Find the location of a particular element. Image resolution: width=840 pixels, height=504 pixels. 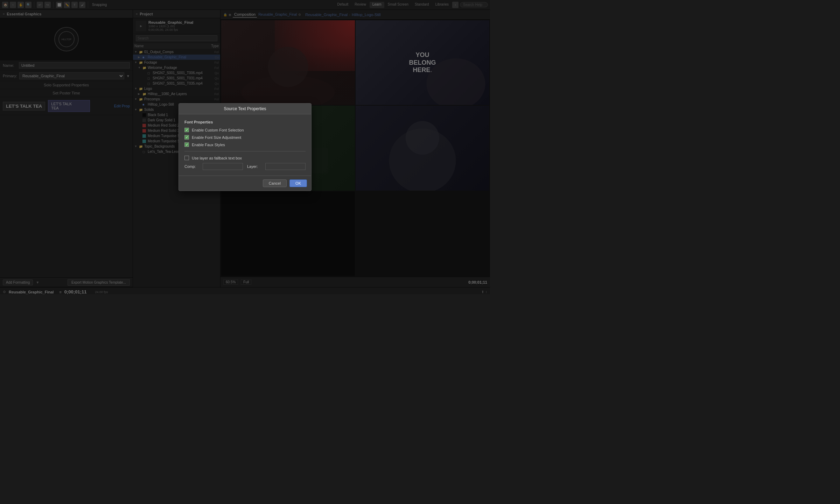

layer-field-input is located at coordinates (286, 166).